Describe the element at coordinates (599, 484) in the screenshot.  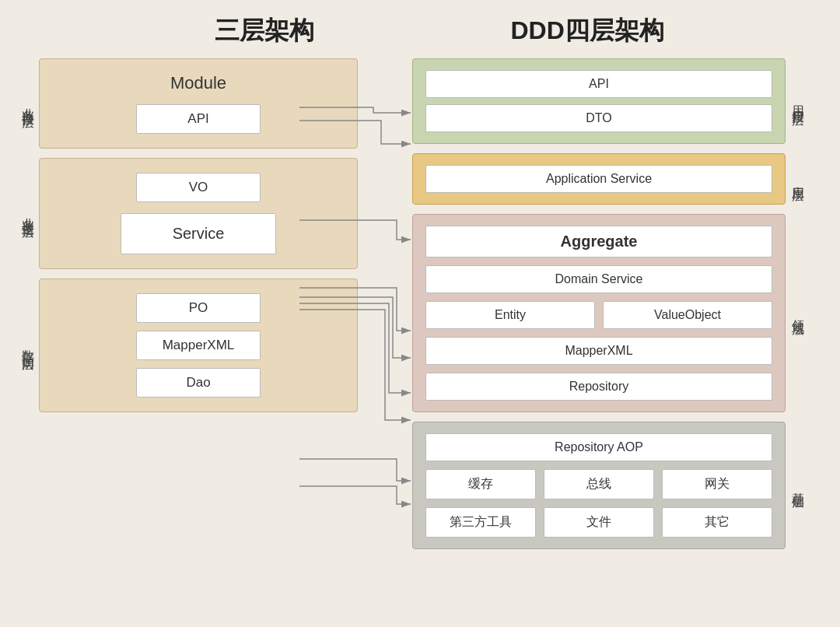
I see `bus-box: 总线` at that location.